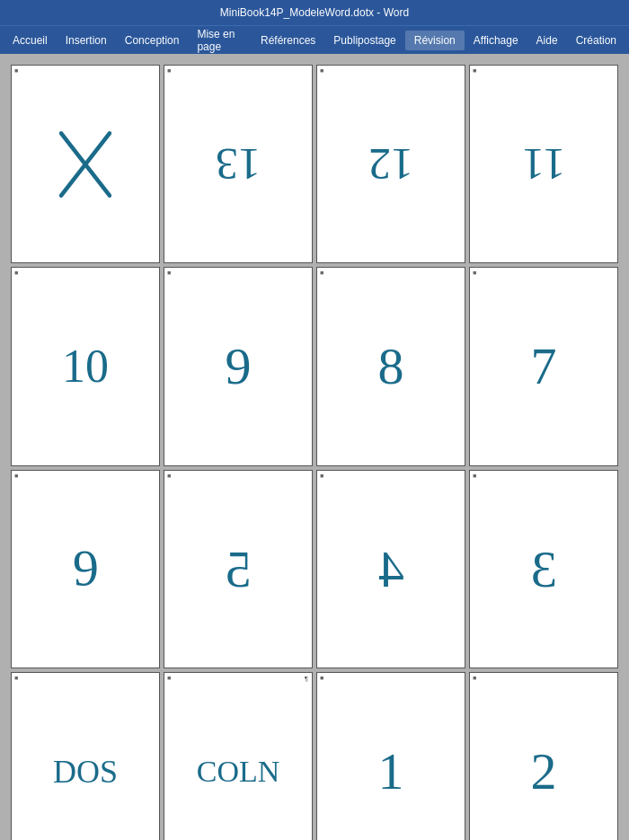  I want to click on mini-page-5: ■ 10, so click(85, 367).